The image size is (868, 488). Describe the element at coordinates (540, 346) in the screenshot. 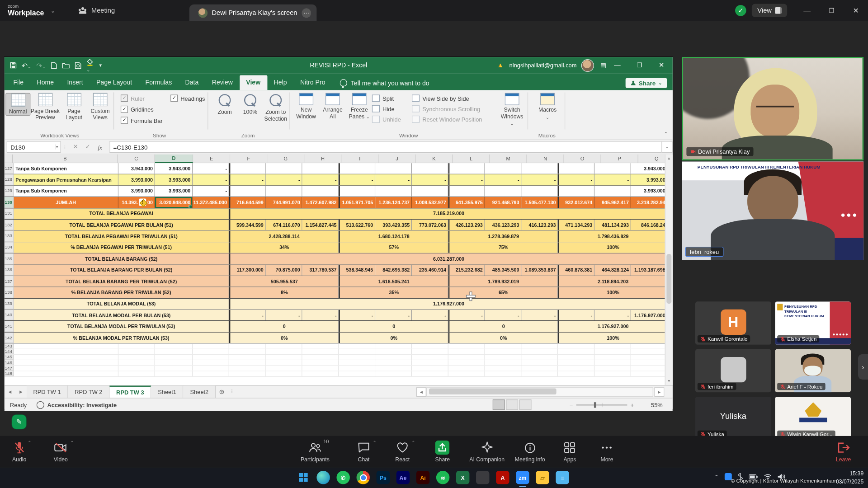

I see `cell-N143` at that location.